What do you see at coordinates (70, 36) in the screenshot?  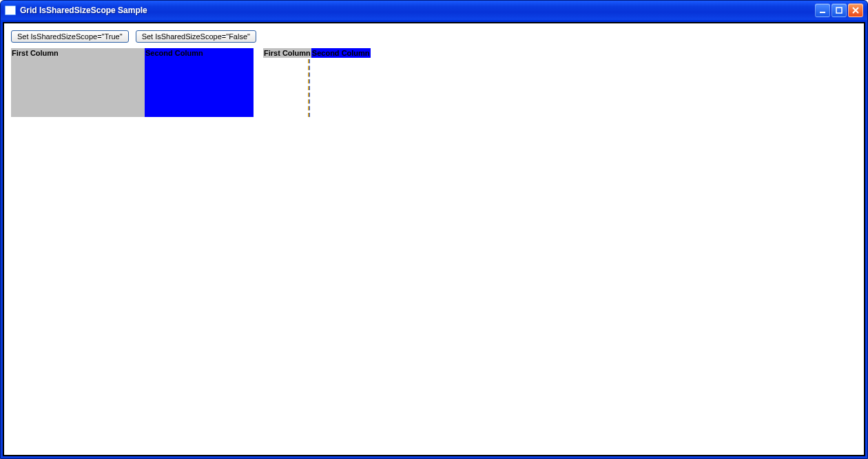 I see `set-true-button: Set IsSharedSizeScope="True"` at bounding box center [70, 36].